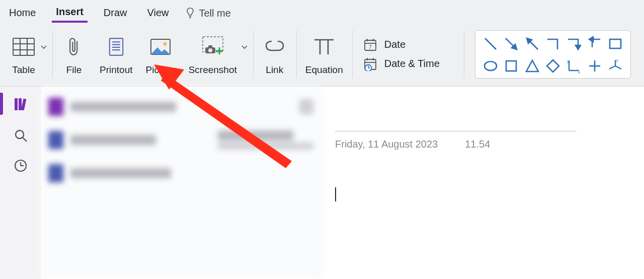  Describe the element at coordinates (532, 44) in the screenshot. I see `shape-arrow-up-icon` at that location.